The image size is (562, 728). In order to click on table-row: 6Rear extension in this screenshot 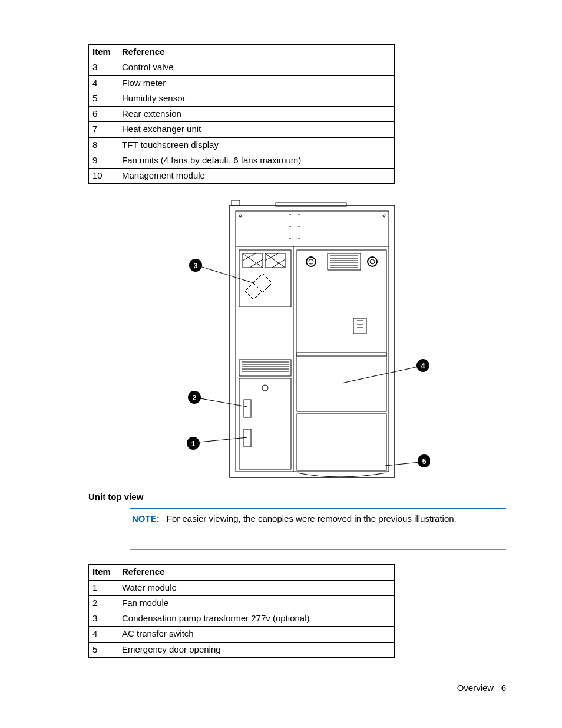, I will do `click(242, 114)`.